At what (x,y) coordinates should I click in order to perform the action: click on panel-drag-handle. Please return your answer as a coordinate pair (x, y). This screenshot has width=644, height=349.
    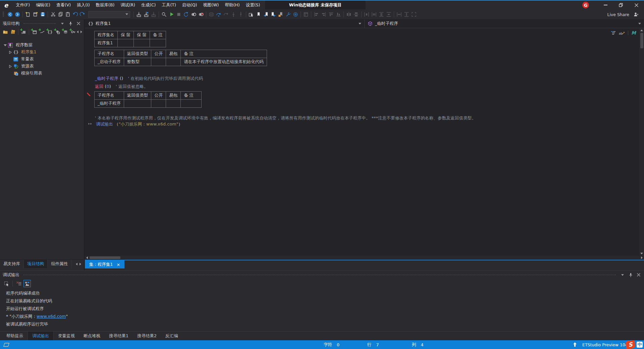
    Looking at the image, I should click on (320, 275).